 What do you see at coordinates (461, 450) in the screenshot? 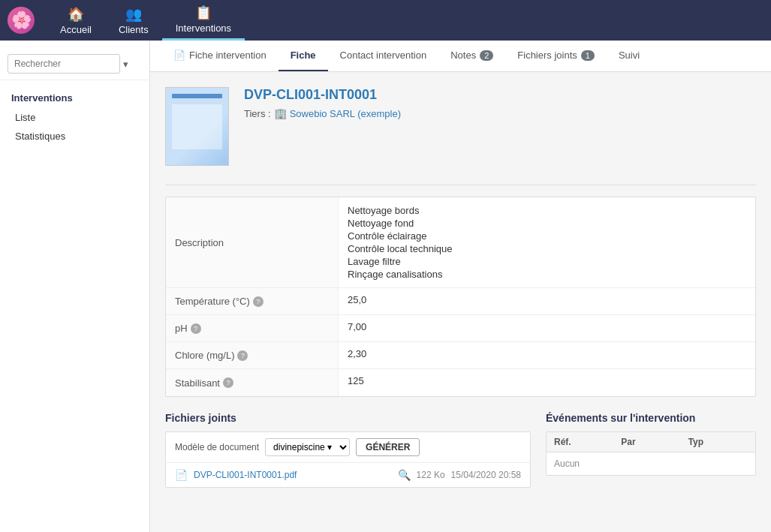
I see `bottom-grid: Fichiers joints Modèle de document divin…` at bounding box center [461, 450].